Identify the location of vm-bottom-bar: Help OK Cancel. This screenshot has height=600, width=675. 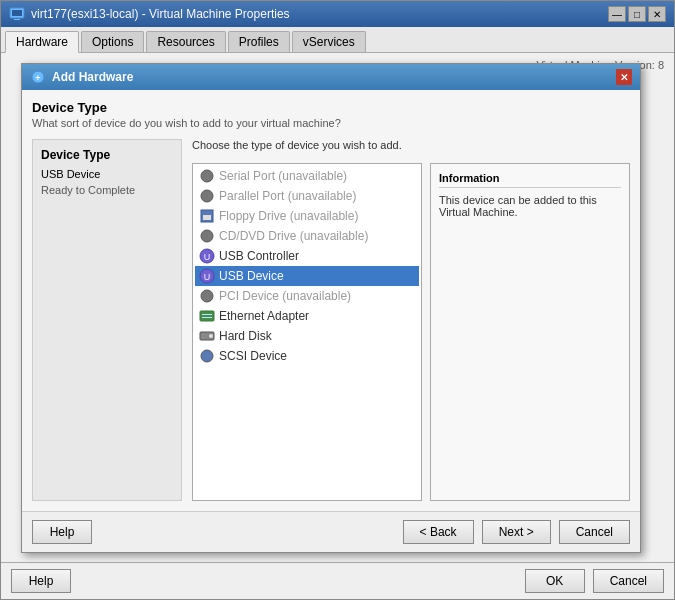
(338, 580).